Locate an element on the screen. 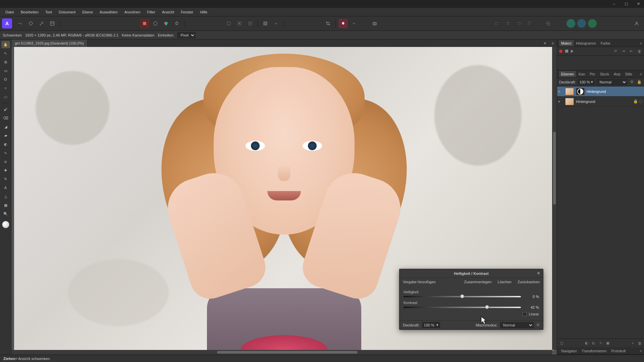  layer-fx-icon: fx is located at coordinates (594, 343).